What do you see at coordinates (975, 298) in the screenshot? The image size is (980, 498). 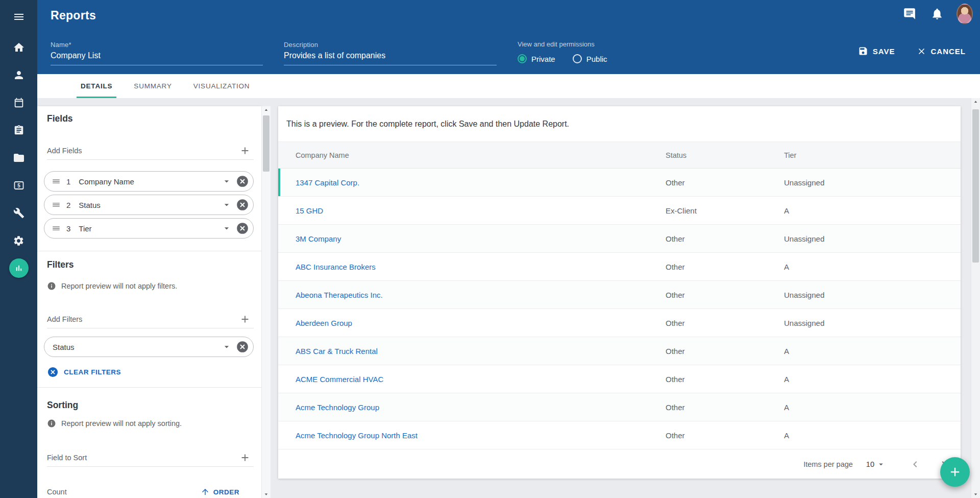 I see `page-scrollbar` at bounding box center [975, 298].